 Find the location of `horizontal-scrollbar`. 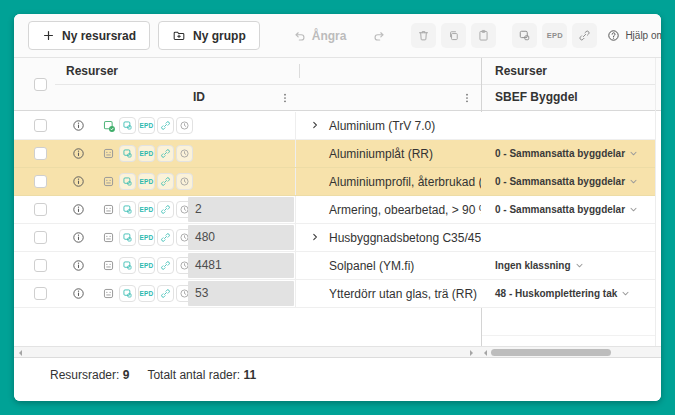

horizontal-scrollbar is located at coordinates (338, 352).